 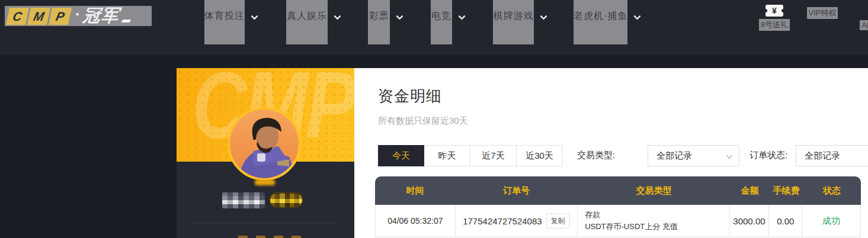 I want to click on tab-yesterday: 昨天, so click(x=447, y=156).